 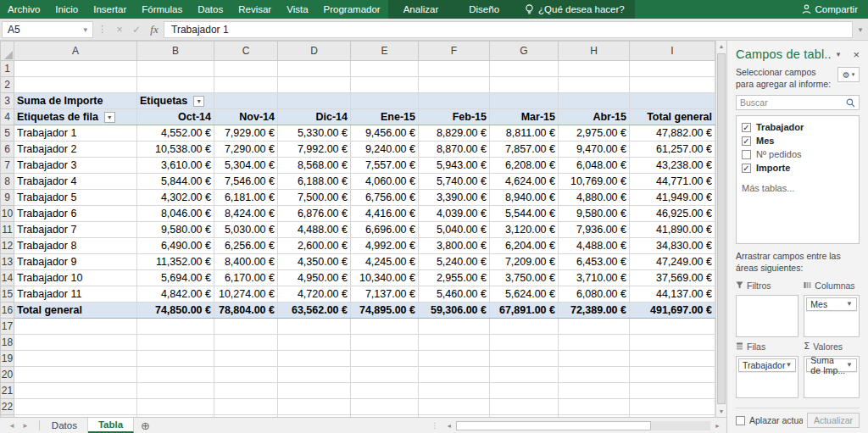 What do you see at coordinates (76, 117) in the screenshot?
I see `cell-A4: Etiquetas de fila▾` at bounding box center [76, 117].